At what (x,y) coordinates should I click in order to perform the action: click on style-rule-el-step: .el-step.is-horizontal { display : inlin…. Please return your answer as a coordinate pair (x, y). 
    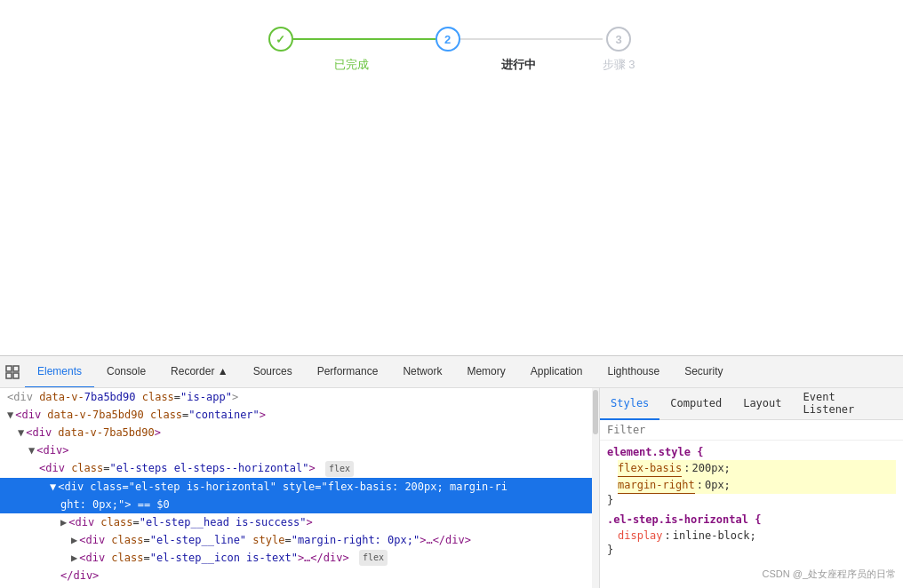
    Looking at the image, I should click on (752, 535).